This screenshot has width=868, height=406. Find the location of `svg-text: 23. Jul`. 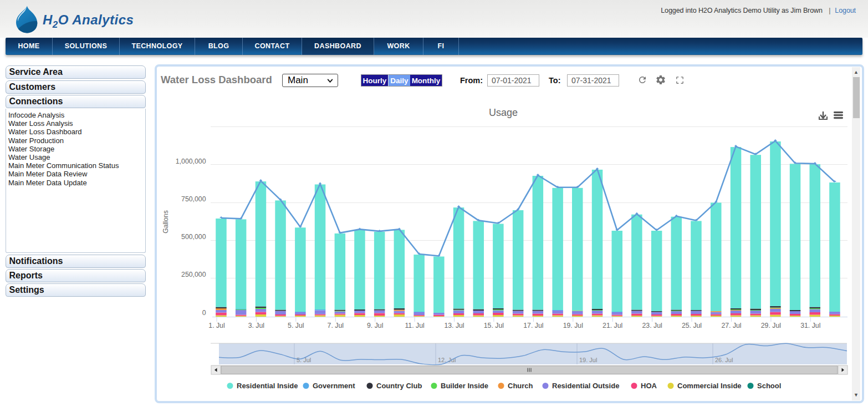

svg-text: 23. Jul is located at coordinates (652, 326).